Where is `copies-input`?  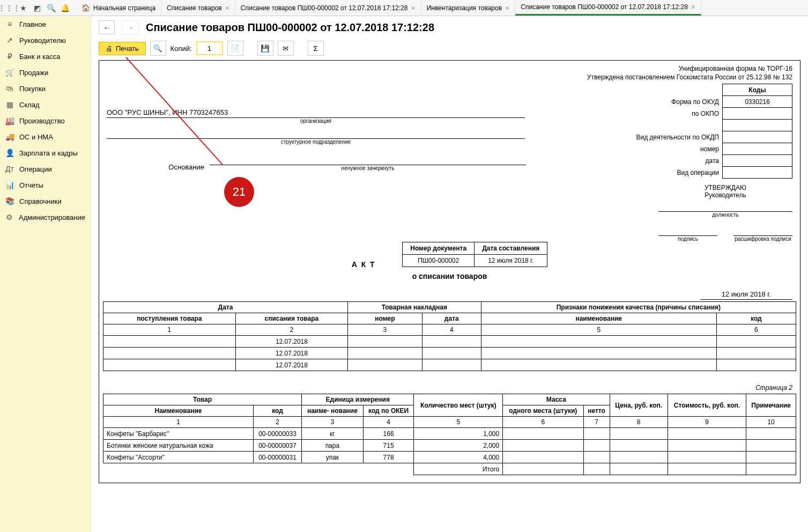
copies-input is located at coordinates (210, 48).